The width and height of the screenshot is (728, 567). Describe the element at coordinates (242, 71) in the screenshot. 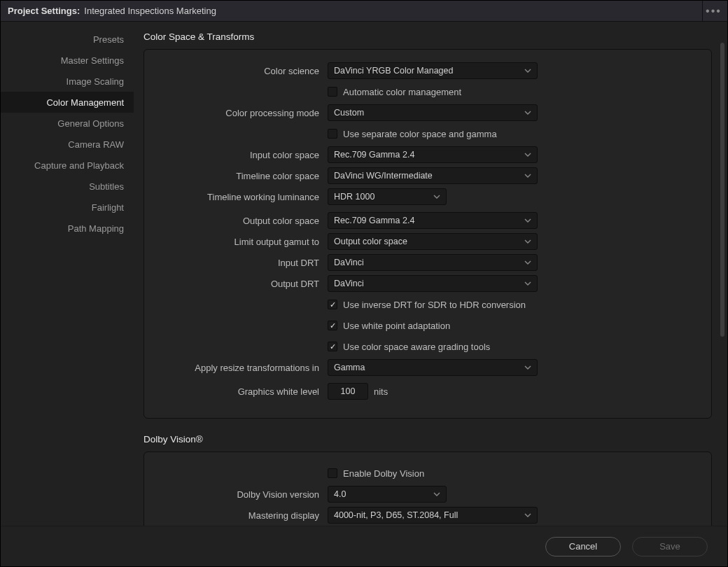

I see `label-color-science: Color science` at that location.